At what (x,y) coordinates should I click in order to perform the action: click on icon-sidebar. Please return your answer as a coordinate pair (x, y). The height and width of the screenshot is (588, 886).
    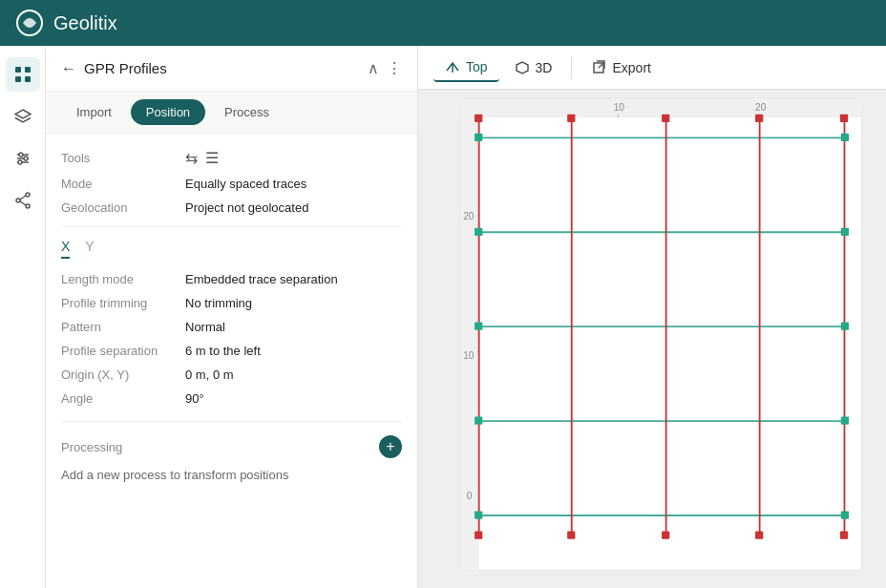
    Looking at the image, I should click on (23, 317).